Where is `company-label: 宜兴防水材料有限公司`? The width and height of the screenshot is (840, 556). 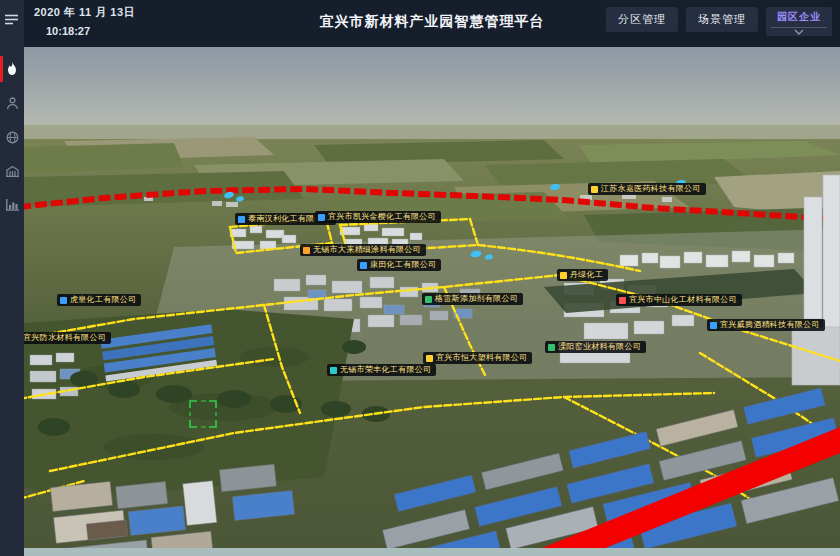
company-label: 宜兴防水材料有限公司 is located at coordinates (68, 338).